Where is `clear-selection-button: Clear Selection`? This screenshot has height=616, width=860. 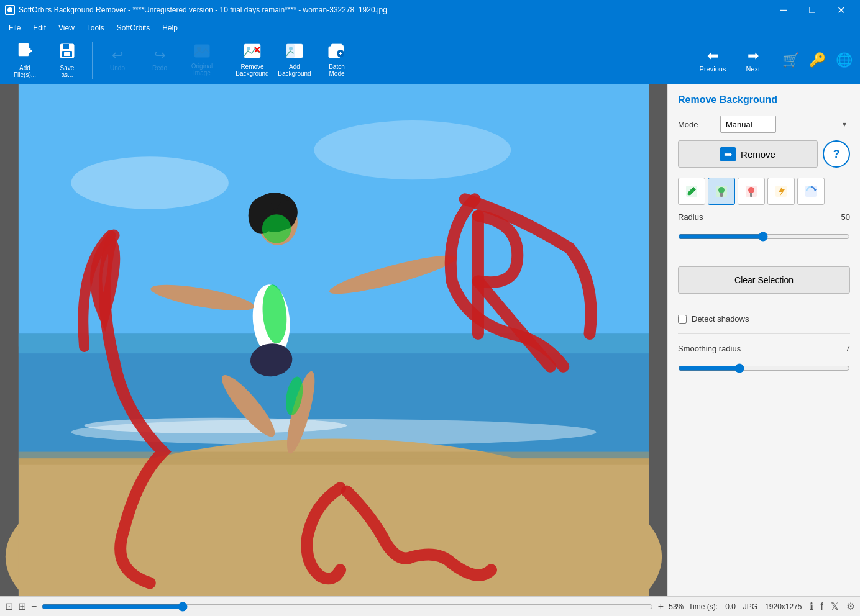
clear-selection-button: Clear Selection is located at coordinates (764, 280).